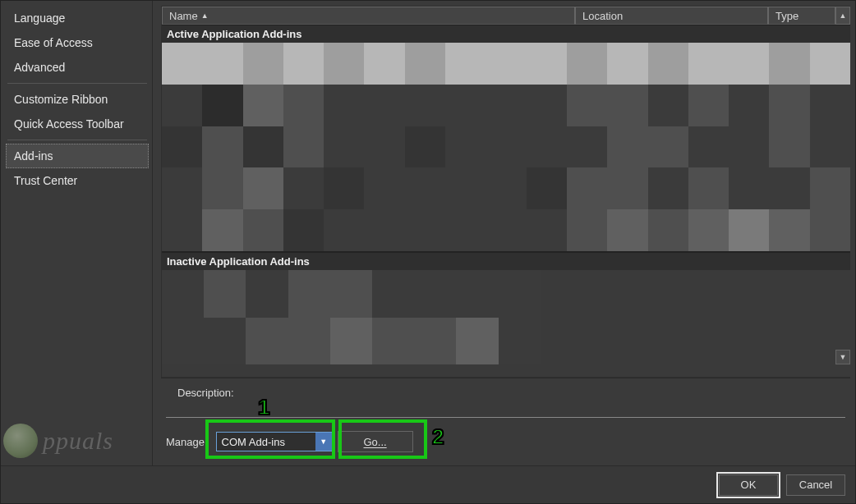 The height and width of the screenshot is (504, 856). Describe the element at coordinates (184, 16) in the screenshot. I see `column-header-name-label: Name` at that location.